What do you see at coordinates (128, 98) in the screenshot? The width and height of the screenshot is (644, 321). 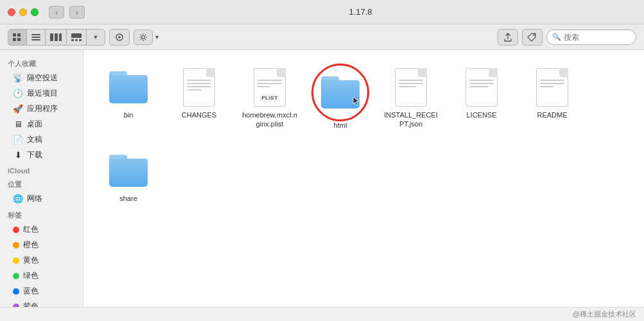 I see `file-item-bin: bin` at bounding box center [128, 98].